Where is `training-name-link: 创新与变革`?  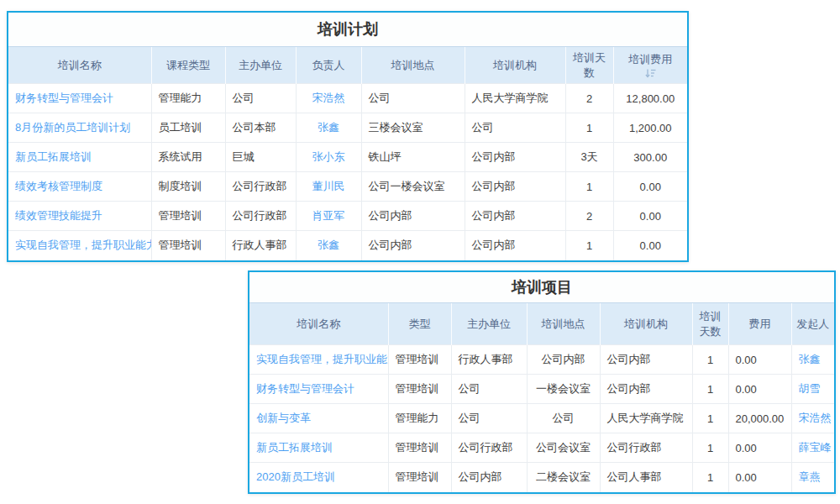 training-name-link: 创新与变革 is located at coordinates (319, 418).